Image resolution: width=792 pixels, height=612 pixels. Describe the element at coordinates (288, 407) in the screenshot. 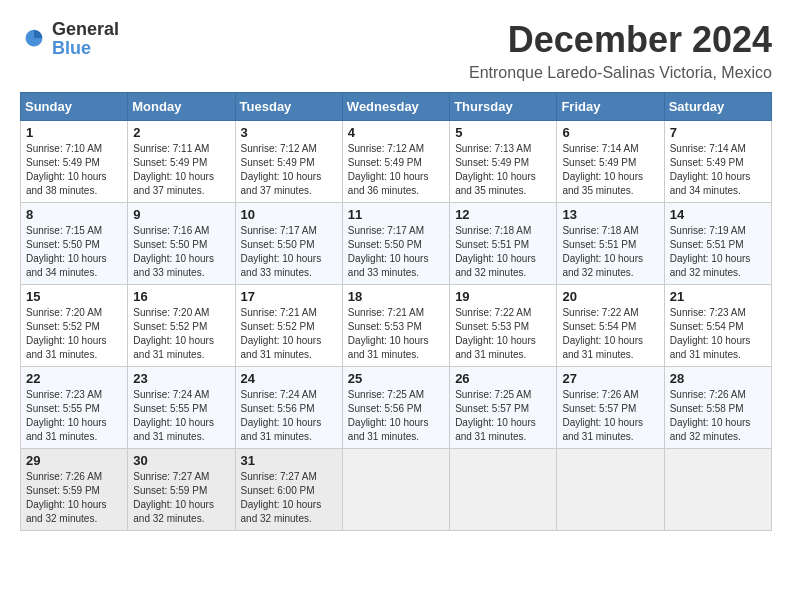

I see `calendar-cell: 24Sunrise: 7:24 AMSunset: 5:56 PMDayligh…` at that location.